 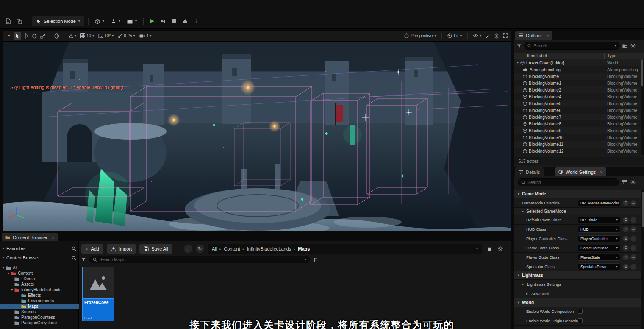 What do you see at coordinates (519, 46) in the screenshot?
I see `filter-icon` at bounding box center [519, 46].